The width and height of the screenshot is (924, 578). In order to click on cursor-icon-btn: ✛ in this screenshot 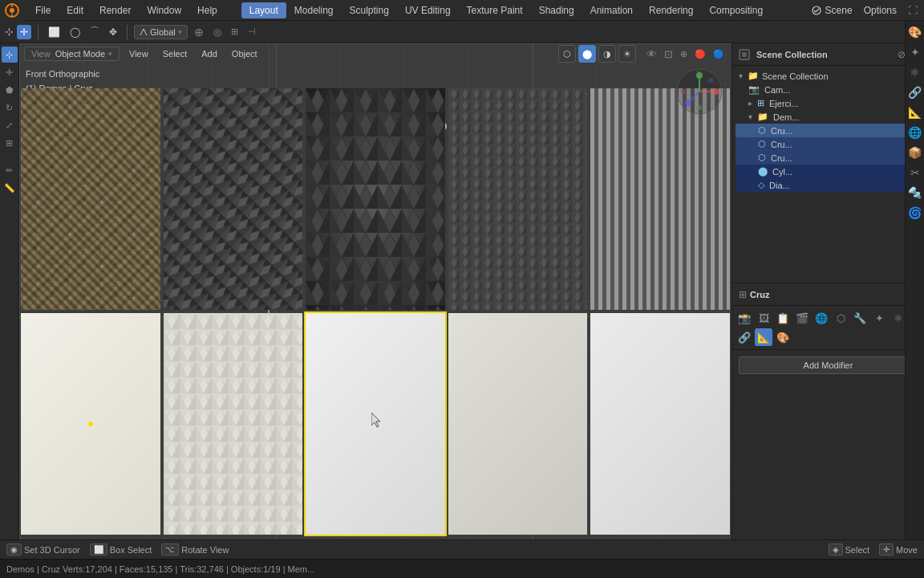, I will do `click(10, 72)`.